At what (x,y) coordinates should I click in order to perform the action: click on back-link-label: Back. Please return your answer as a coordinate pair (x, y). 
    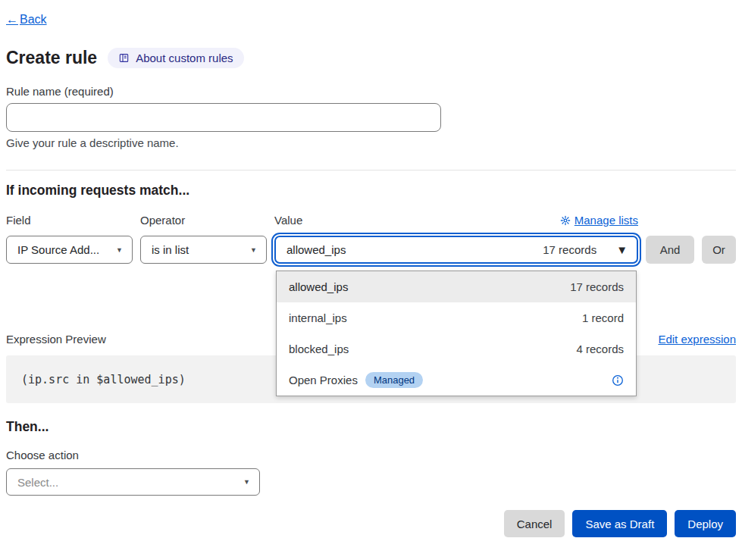
    Looking at the image, I should click on (33, 20).